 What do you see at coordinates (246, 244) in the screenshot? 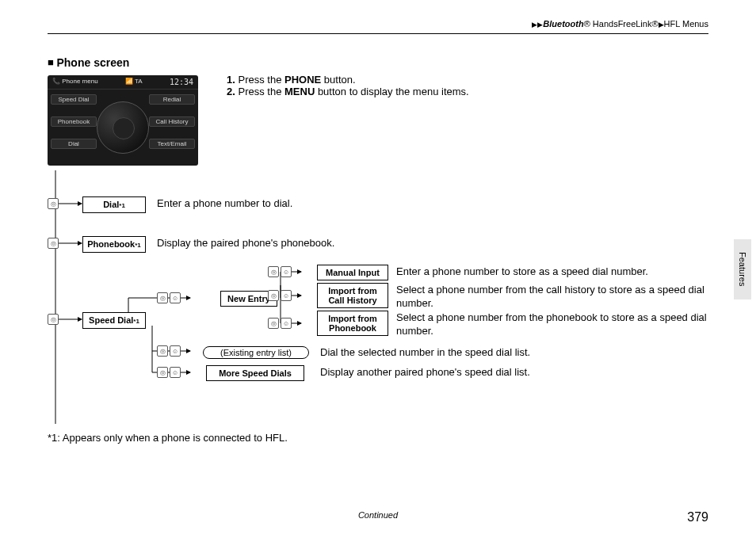
I see `desc-phonebook: Display the paired phone's phonebook.` at bounding box center [246, 244].